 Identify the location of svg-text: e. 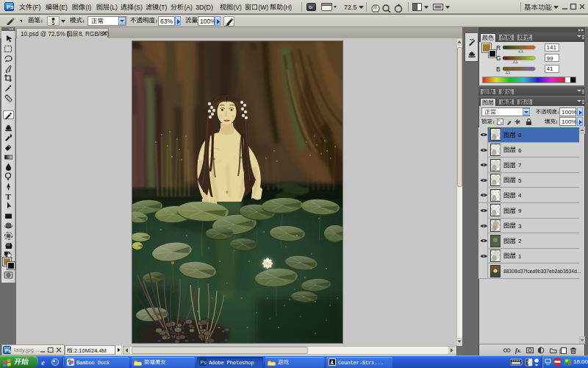
(43, 362).